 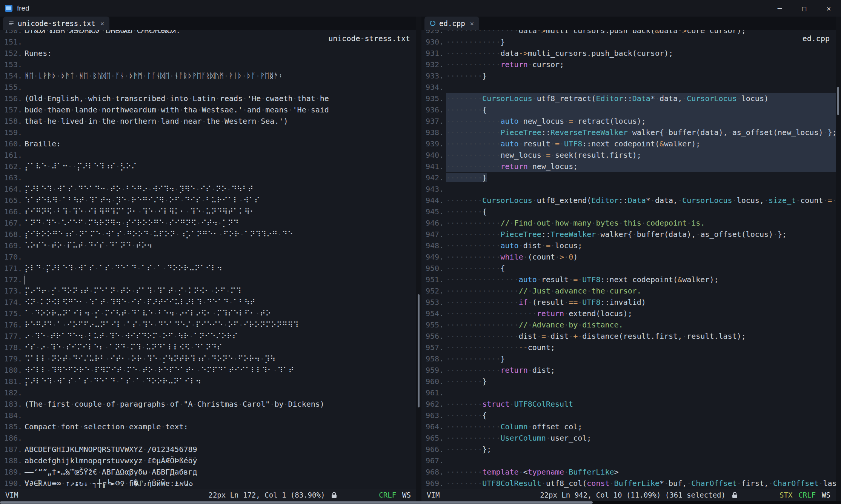 What do you see at coordinates (297, 502) in the screenshot?
I see `horizontal-scrollbar-thumb` at bounding box center [297, 502].